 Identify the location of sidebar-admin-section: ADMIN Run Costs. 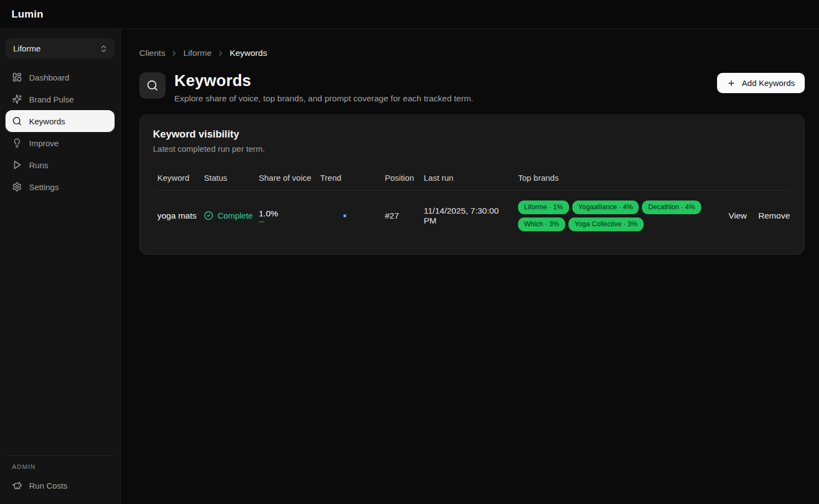
(60, 476).